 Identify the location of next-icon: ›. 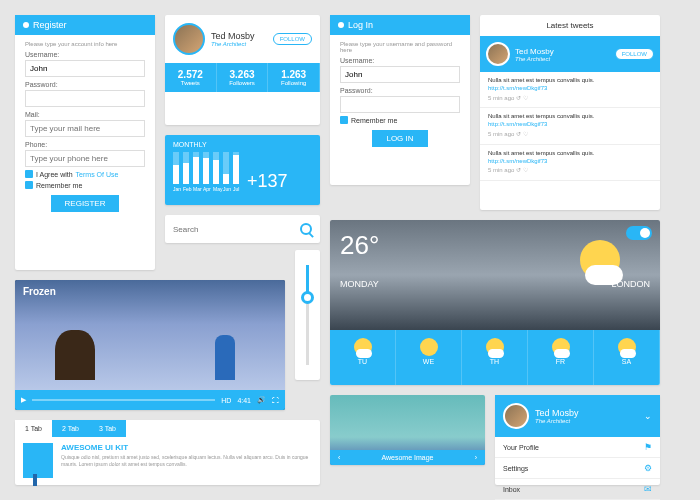
(476, 458).